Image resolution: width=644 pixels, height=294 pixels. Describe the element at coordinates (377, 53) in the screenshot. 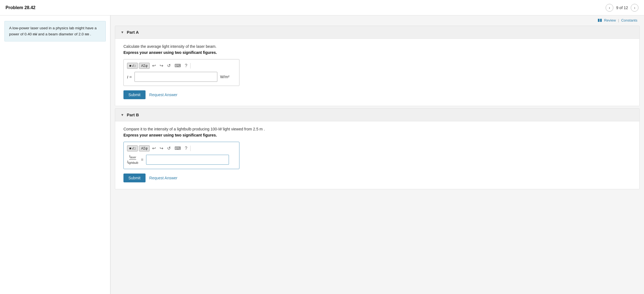

I see `part-a-instruction: Express your answer using two significan…` at that location.